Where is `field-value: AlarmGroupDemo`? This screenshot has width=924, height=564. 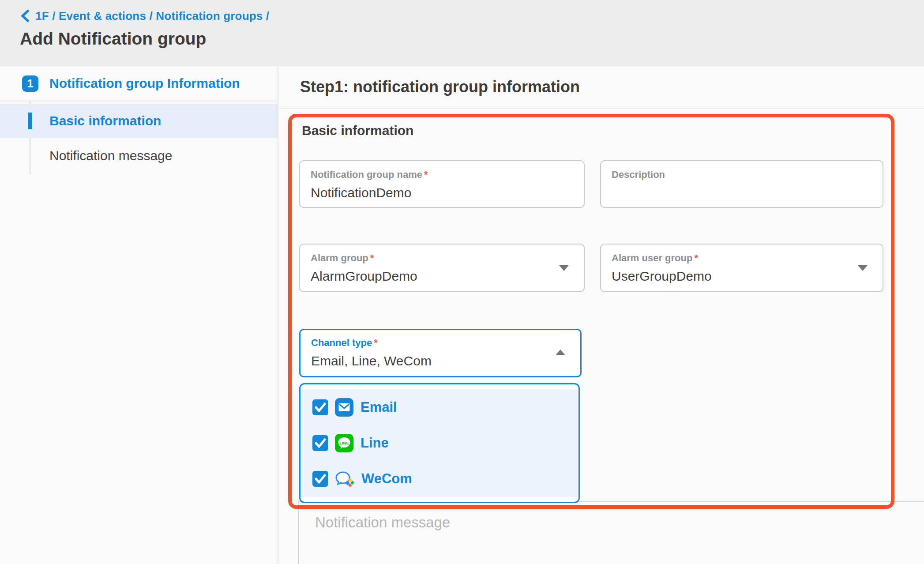
field-value: AlarmGroupDemo is located at coordinates (442, 276).